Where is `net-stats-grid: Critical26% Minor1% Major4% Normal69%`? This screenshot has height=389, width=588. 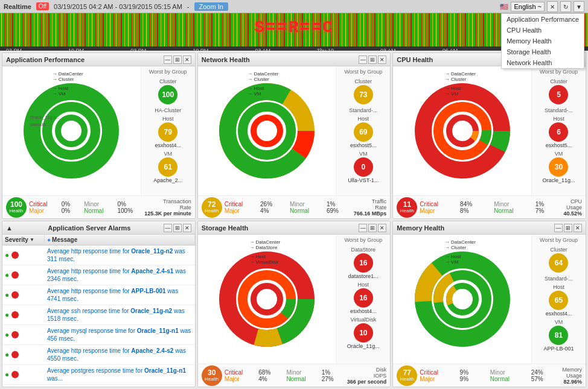
net-stats-grid: Critical26% Minor1% Major4% Normal69% is located at coordinates (288, 207).